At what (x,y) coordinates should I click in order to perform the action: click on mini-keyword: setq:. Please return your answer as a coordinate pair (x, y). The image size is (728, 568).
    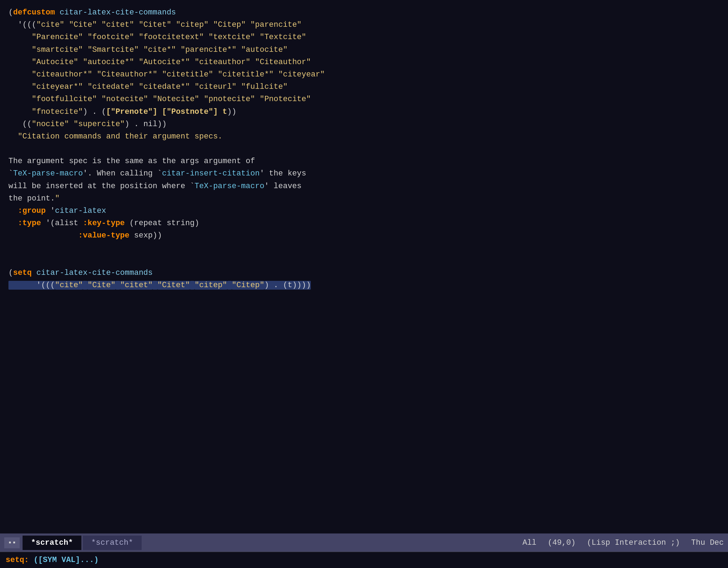
    Looking at the image, I should click on (17, 560).